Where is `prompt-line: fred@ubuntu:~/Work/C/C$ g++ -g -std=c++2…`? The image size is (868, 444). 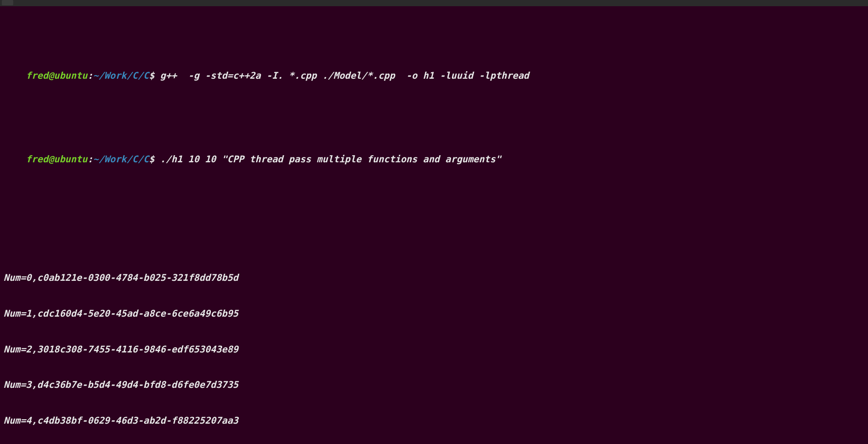
prompt-line: fred@ubuntu:~/Work/C/C$ g++ -g -std=c++2… is located at coordinates (434, 76).